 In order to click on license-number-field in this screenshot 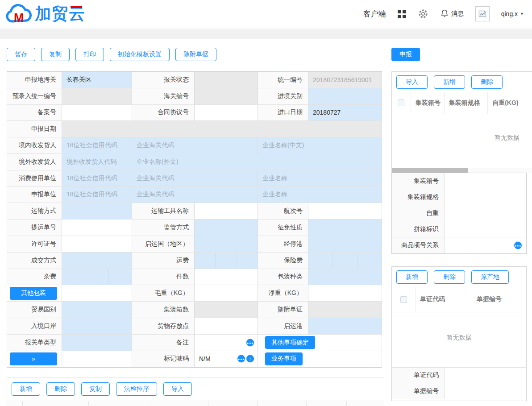, I will do `click(97, 244)`.